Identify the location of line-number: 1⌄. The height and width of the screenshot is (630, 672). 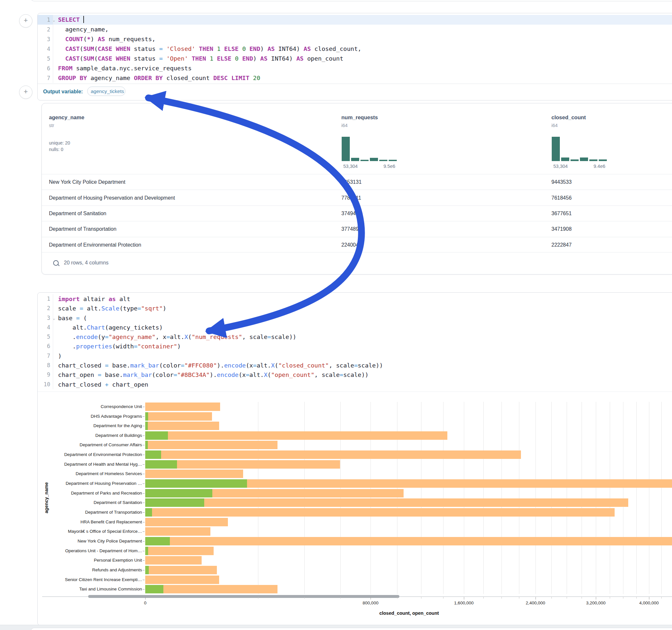
(45, 20).